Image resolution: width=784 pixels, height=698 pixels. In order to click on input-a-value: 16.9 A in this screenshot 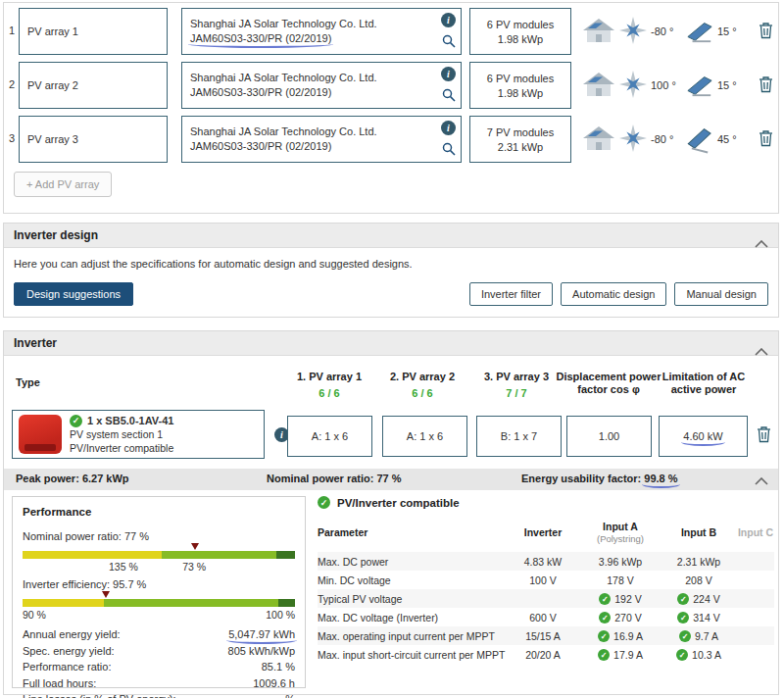, I will do `click(628, 636)`.